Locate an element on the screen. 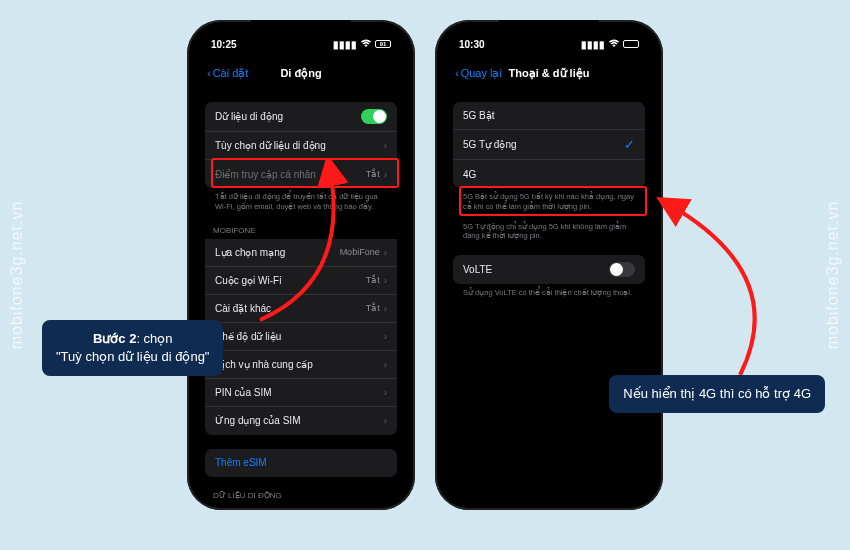 The height and width of the screenshot is (550, 850). row-mobile-data: Dữ liệu di động is located at coordinates (301, 117).